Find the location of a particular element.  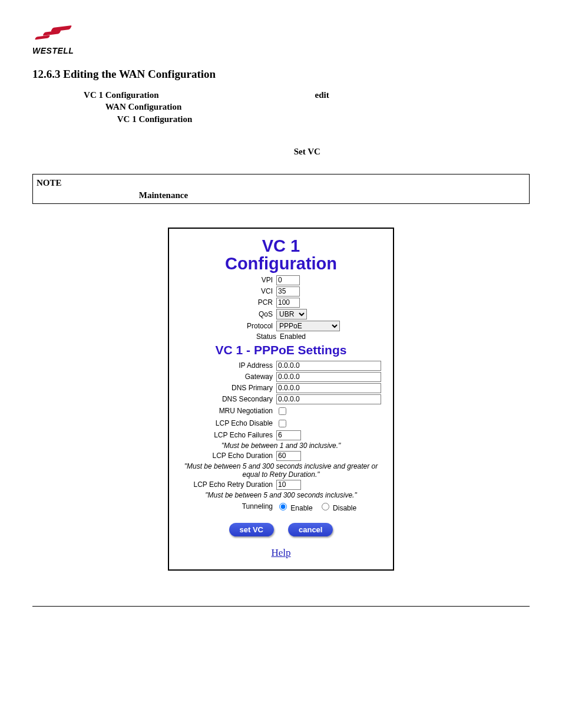

gateway-input is located at coordinates (329, 377).